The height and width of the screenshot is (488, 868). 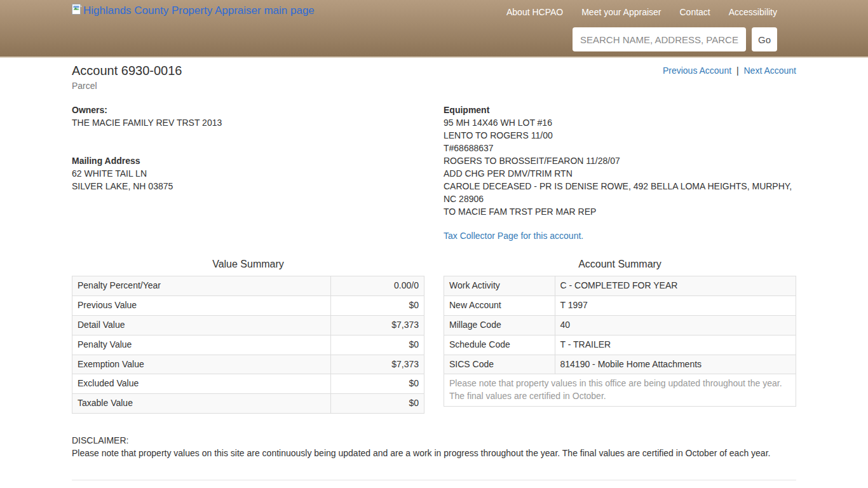 I want to click on broken-image-icon, so click(x=77, y=10).